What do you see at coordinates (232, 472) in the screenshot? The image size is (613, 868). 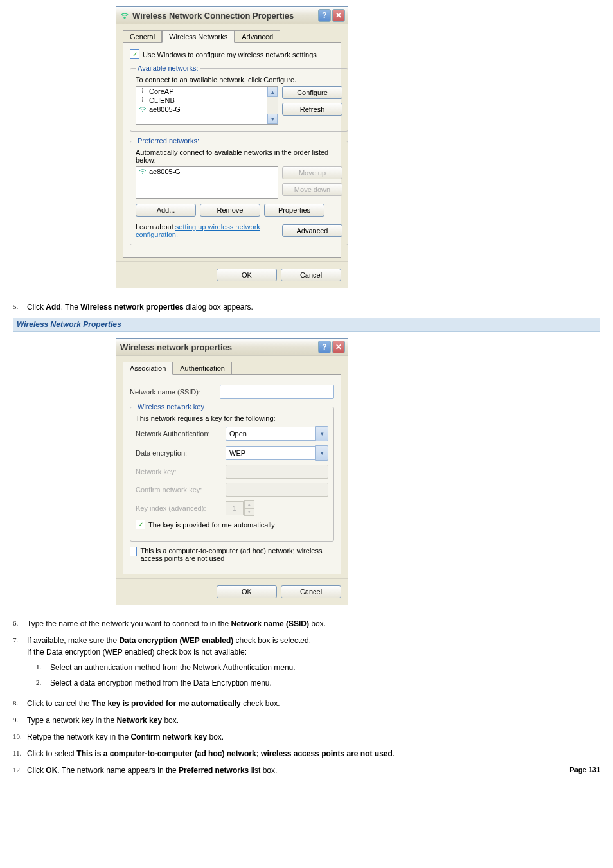 I see `wireless-network-properties-dialog: Wireless network properties ? ✕ Associat…` at bounding box center [232, 472].